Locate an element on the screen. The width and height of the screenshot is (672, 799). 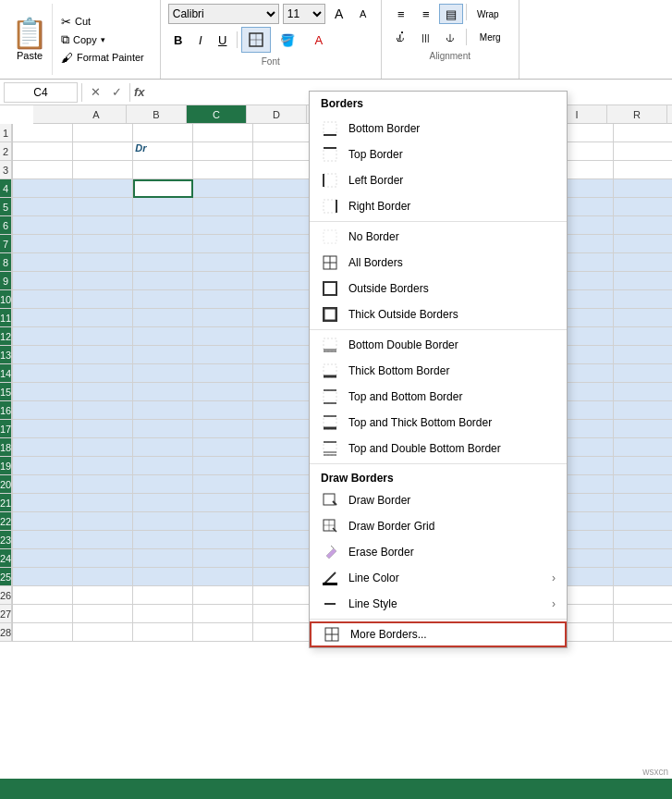
cell-r22-c4 is located at coordinates (283, 522).